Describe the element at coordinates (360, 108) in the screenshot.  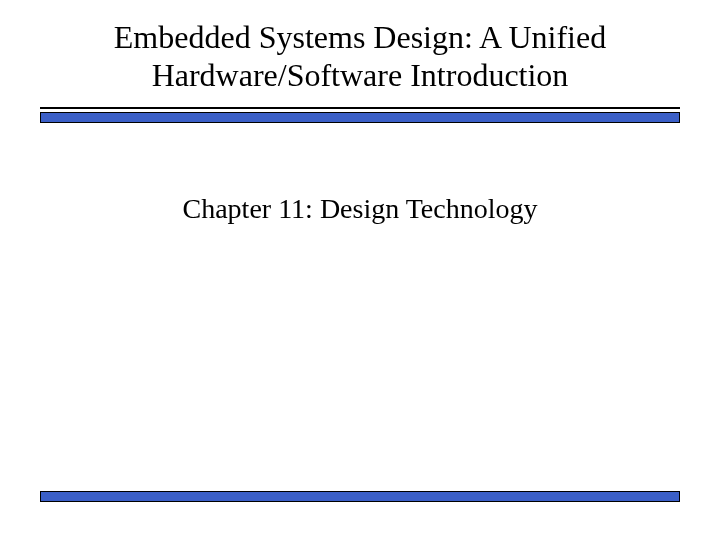
I see `title-underline` at that location.